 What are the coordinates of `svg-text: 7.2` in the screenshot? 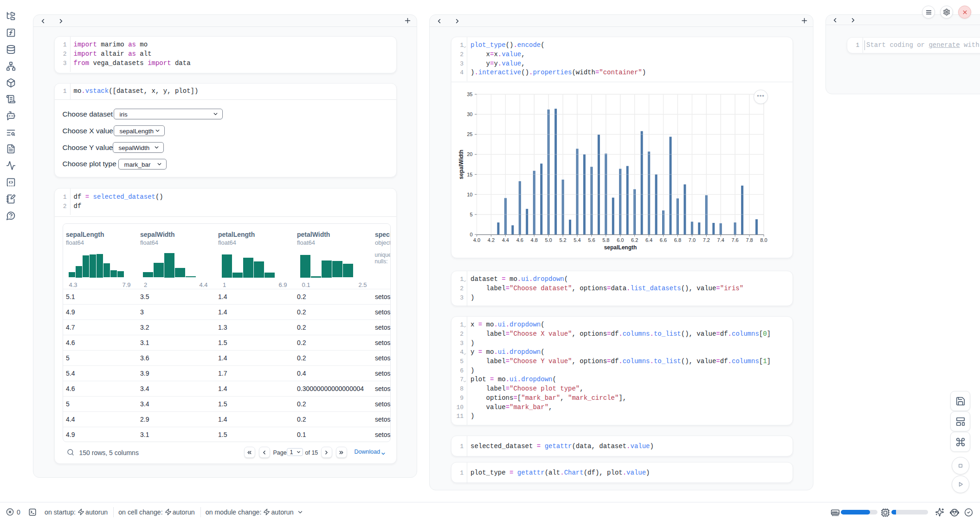 It's located at (706, 240).